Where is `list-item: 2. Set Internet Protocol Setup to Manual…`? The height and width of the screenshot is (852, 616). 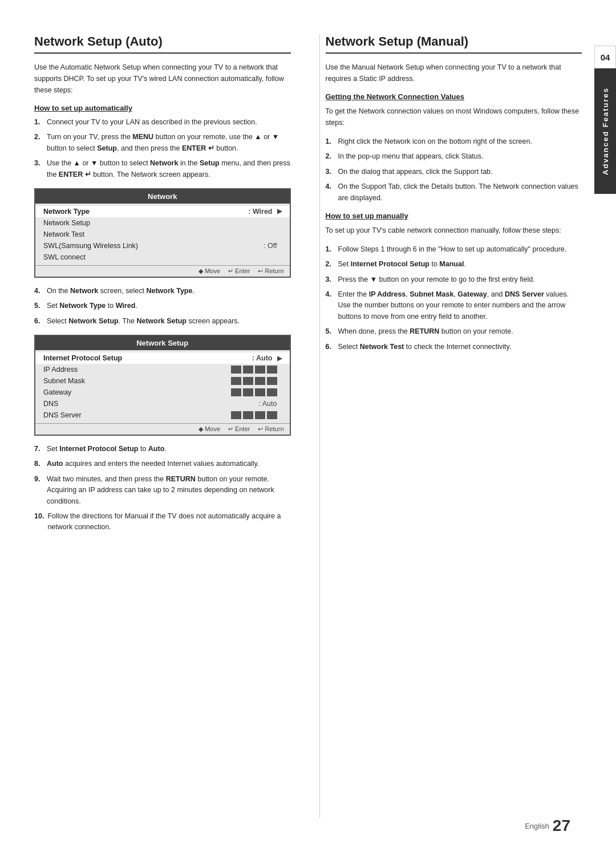 list-item: 2. Set Internet Protocol Setup to Manual… is located at coordinates (454, 265).